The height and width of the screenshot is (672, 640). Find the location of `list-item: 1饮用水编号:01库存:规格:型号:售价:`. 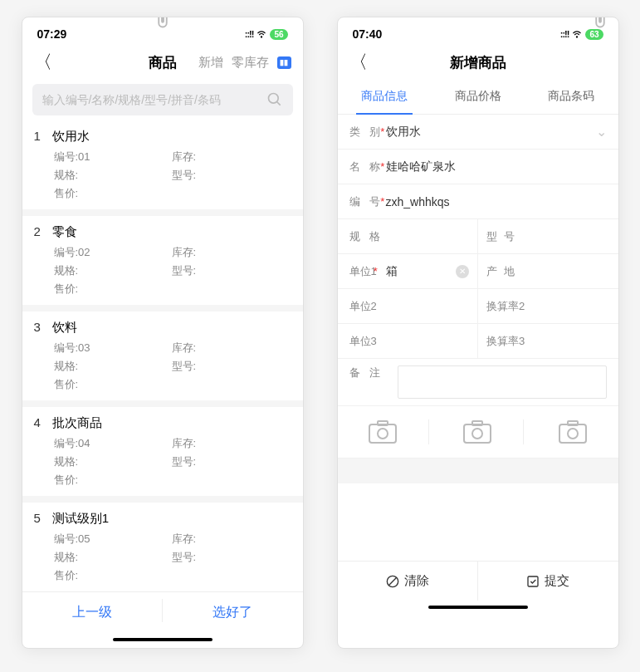

list-item: 1饮用水编号:01库存:规格:型号:售价: is located at coordinates (163, 168).